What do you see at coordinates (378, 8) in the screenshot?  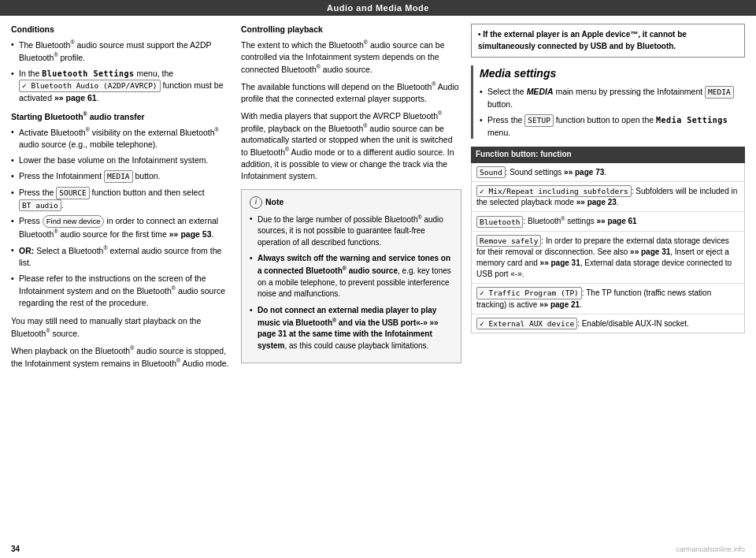 I see `header-bar: Audio and Media Mode` at bounding box center [378, 8].